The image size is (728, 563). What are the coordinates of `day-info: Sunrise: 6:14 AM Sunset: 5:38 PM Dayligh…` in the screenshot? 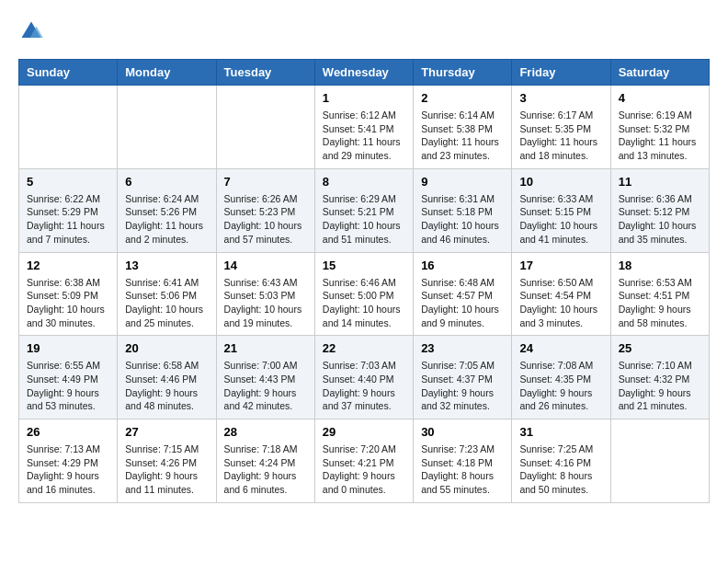 It's located at (462, 136).